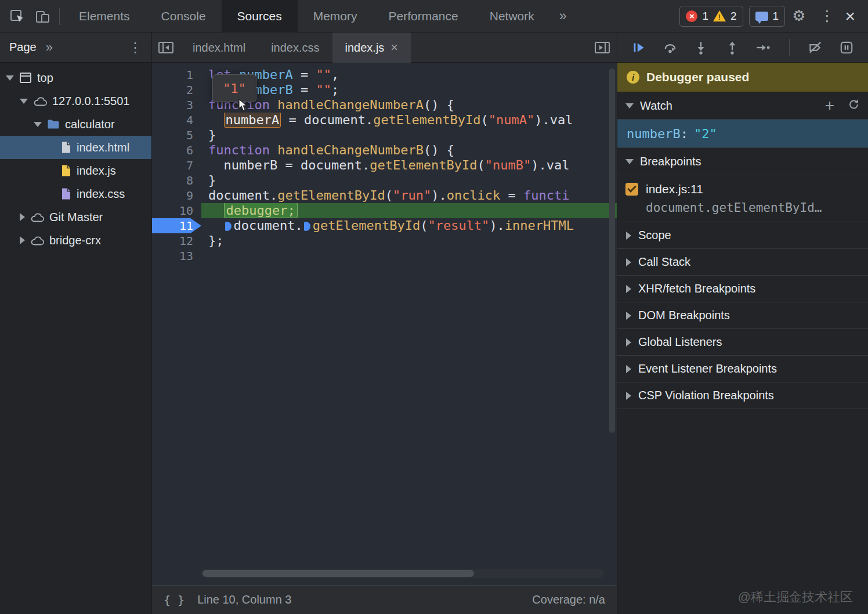  What do you see at coordinates (632, 189) in the screenshot?
I see `breakpoint-checkbox` at bounding box center [632, 189].